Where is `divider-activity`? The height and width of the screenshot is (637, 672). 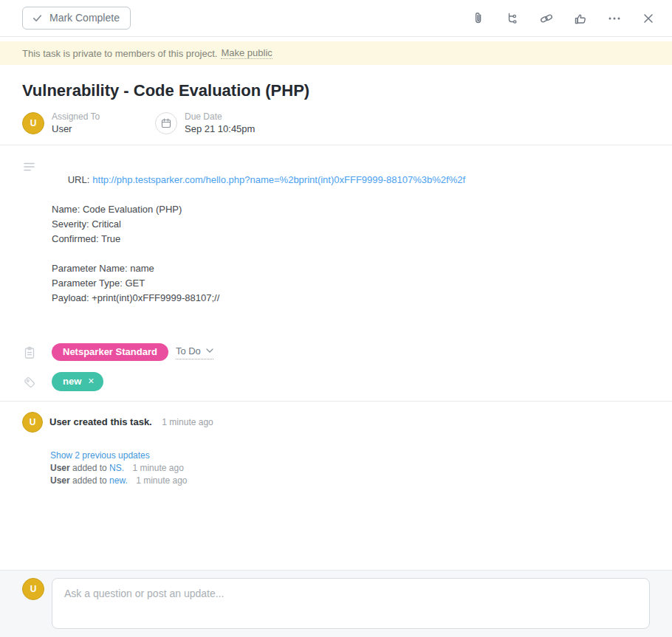
divider-activity is located at coordinates (336, 402).